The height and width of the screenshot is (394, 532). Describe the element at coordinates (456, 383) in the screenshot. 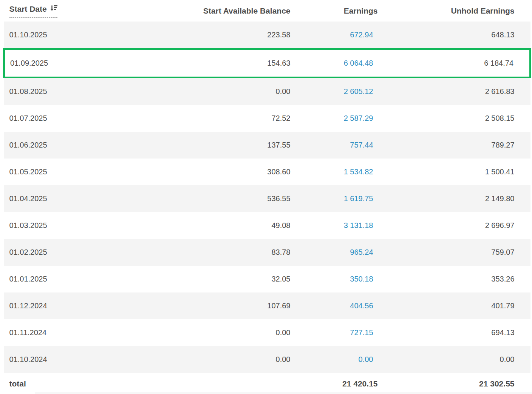

I see `total-unhold-earnings: 21 302.55` at that location.